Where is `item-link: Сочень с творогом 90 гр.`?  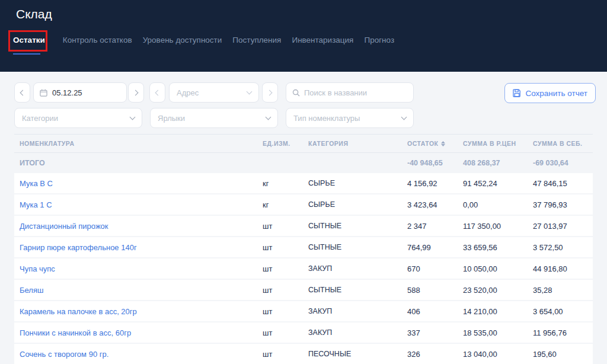
item-link: Сочень с творогом 90 гр. is located at coordinates (141, 355).